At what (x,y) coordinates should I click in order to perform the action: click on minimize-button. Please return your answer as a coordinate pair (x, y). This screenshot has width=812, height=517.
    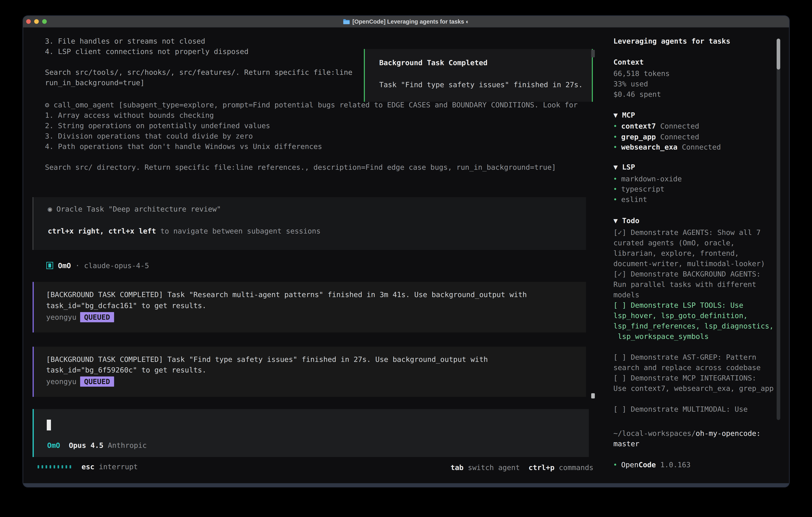
    Looking at the image, I should click on (36, 22).